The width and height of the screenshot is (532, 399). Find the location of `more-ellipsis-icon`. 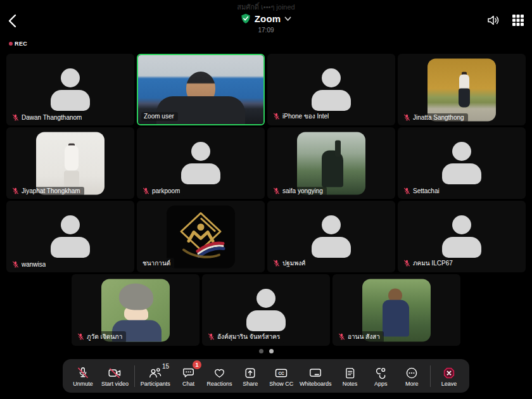

more-ellipsis-icon is located at coordinates (412, 372).